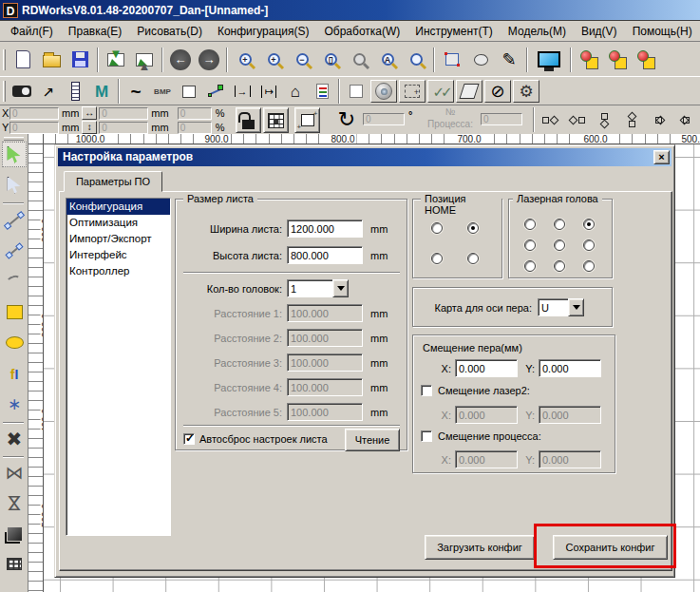  What do you see at coordinates (123, 127) in the screenshot?
I see `height-field: 0` at bounding box center [123, 127].